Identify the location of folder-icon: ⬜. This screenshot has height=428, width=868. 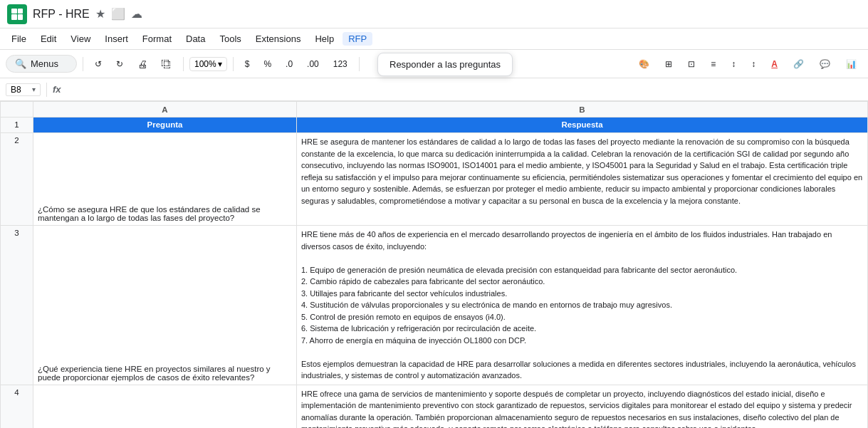
(118, 14).